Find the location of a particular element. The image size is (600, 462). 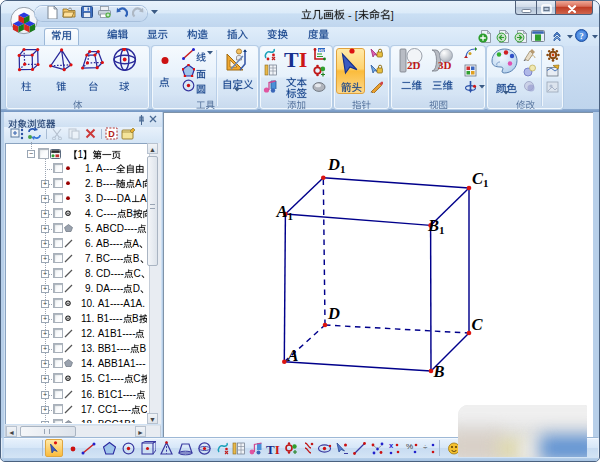

svg-text: x is located at coordinates (392, 446).